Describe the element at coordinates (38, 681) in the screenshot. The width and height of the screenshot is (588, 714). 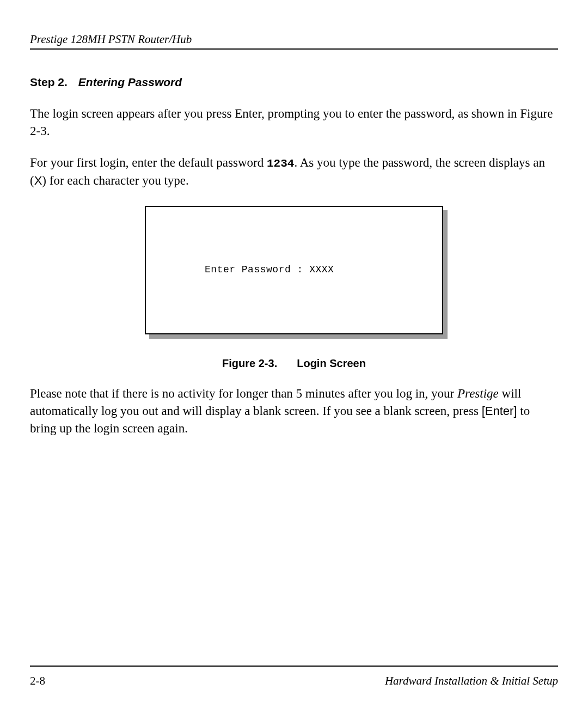
I see `page-number: 2-8` at that location.